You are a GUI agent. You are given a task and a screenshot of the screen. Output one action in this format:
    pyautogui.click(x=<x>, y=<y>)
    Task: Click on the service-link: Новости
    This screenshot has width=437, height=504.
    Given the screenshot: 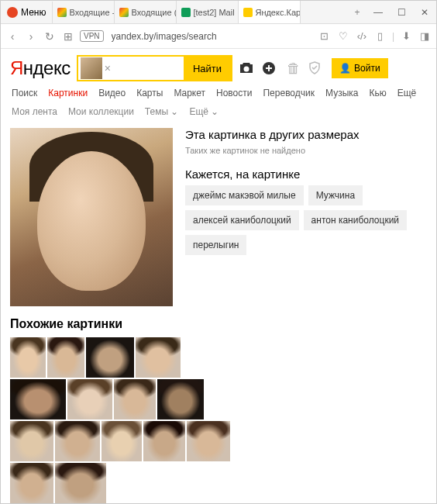 What is the action you would take?
    pyautogui.click(x=234, y=93)
    